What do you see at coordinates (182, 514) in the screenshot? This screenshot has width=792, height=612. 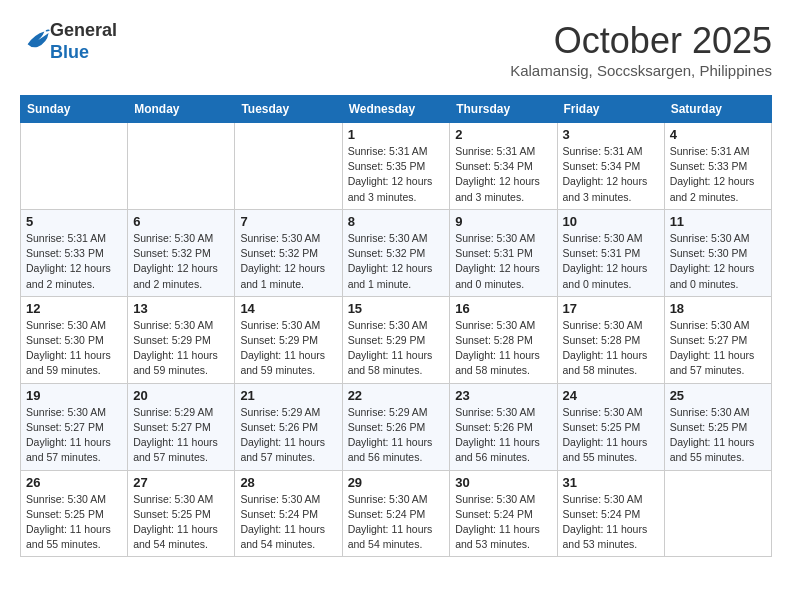 I see `calendar-cell: 27Sunrise: 5:30 AMSunset: 5:25 PMDayligh…` at bounding box center [182, 514].